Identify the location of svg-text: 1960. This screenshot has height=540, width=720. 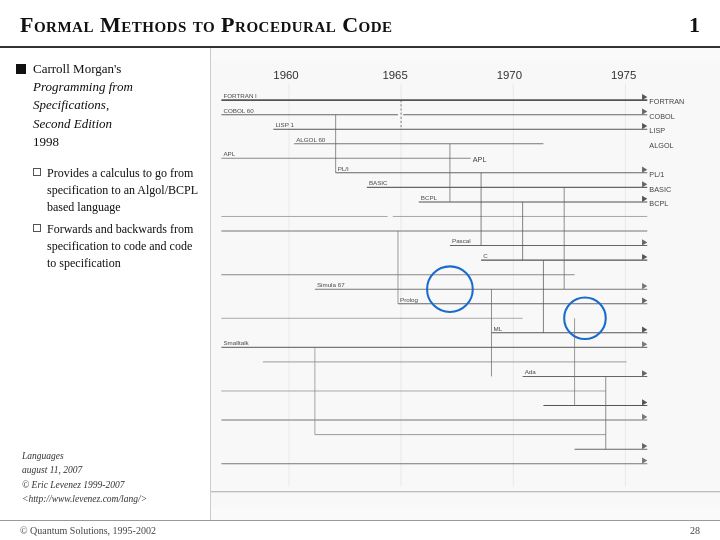
(286, 75).